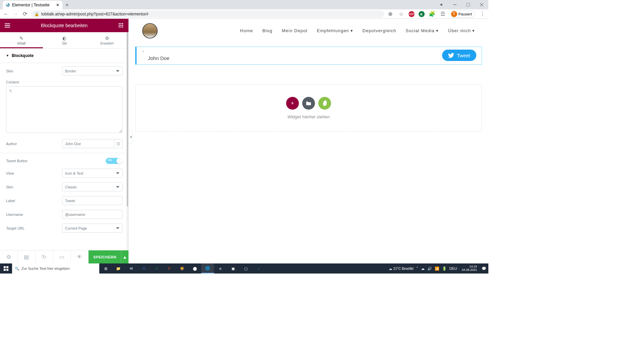 This screenshot has height=362, width=644. Describe the element at coordinates (131, 268) in the screenshot. I see `mail-icon: ✉` at that location.